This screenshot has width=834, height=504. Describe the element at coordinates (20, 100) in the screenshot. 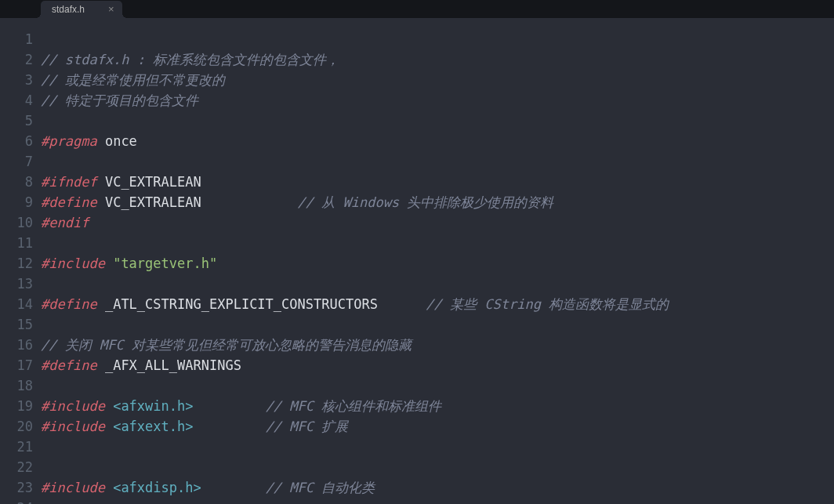

I see `line-number: 4` at that location.